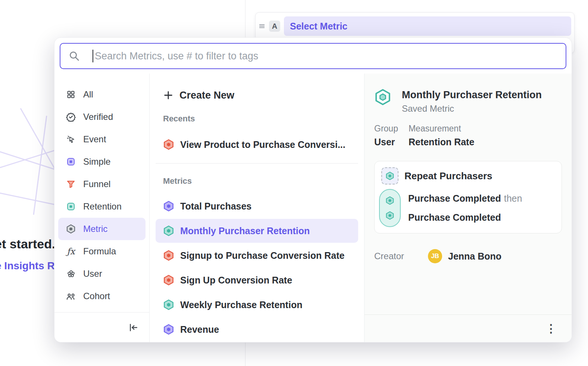  What do you see at coordinates (313, 56) in the screenshot?
I see `search-area` at bounding box center [313, 56].